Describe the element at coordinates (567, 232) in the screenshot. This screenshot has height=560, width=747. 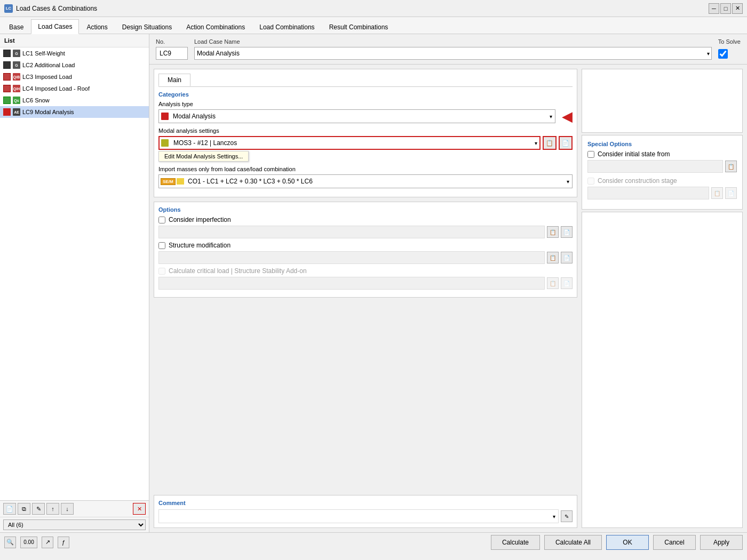
I see `imperfection-new-btn: 📄` at that location.